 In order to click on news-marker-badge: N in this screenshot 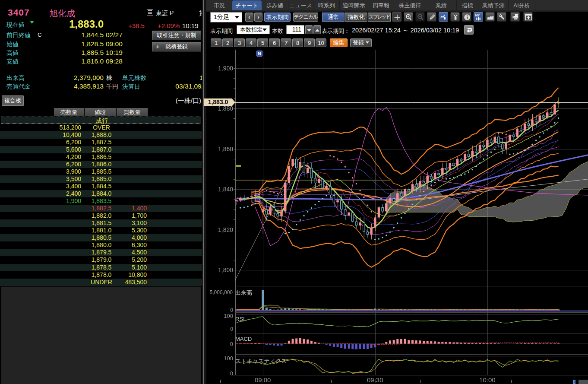, I will do `click(259, 54)`.